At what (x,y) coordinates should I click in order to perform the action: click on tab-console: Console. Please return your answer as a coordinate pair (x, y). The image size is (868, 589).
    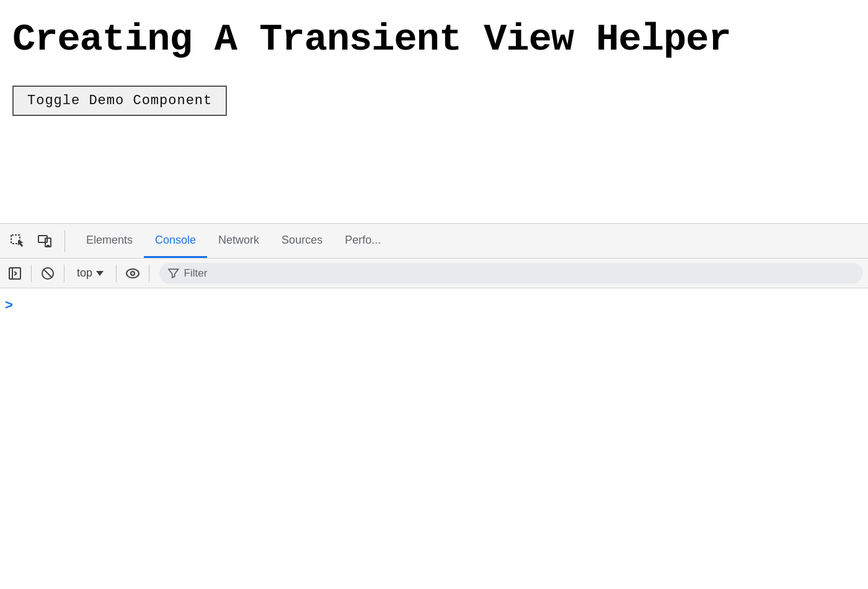
    Looking at the image, I should click on (175, 241).